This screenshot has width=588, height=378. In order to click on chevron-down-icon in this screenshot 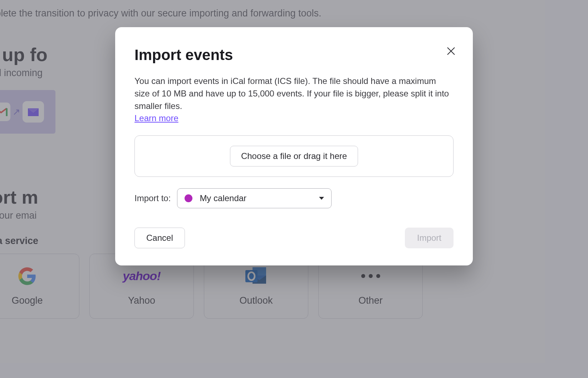, I will do `click(322, 198)`.